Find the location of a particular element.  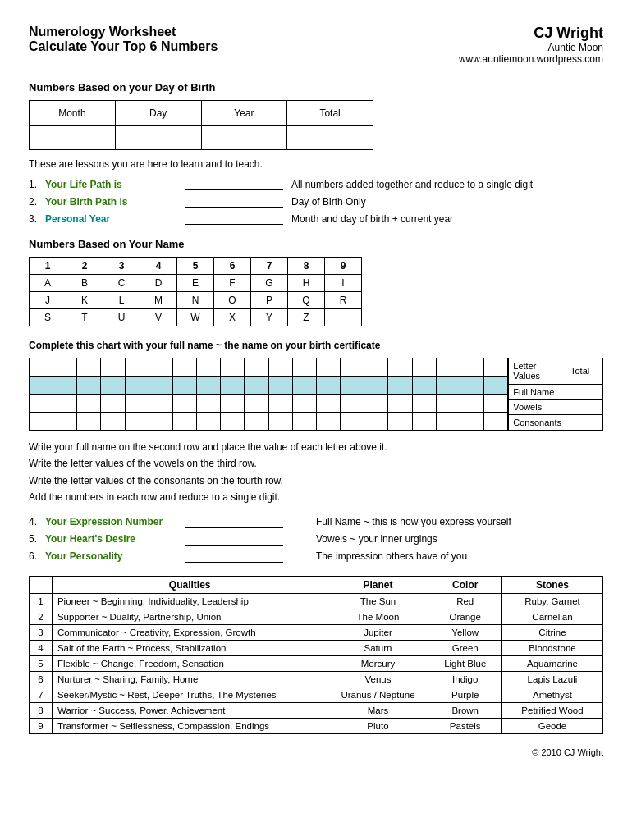

letter-num-2: 2 is located at coordinates (85, 266).